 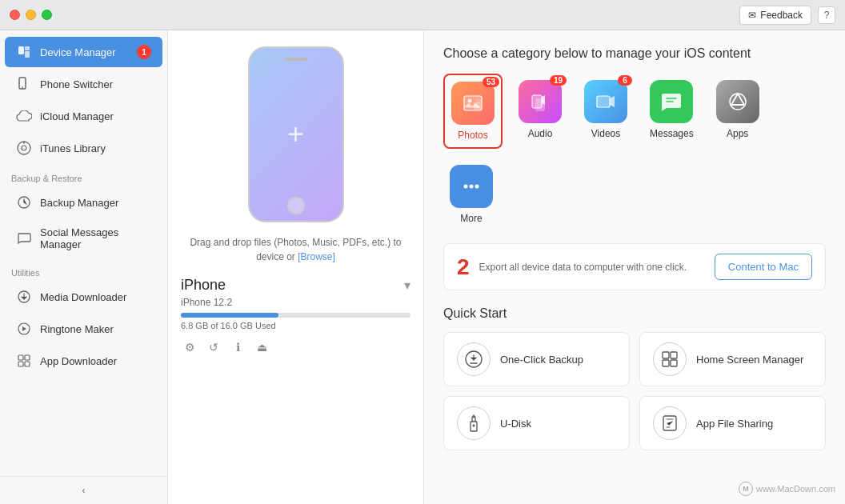 I want to click on sidebar-item-app-downloader: App Downloader, so click(x=83, y=361).